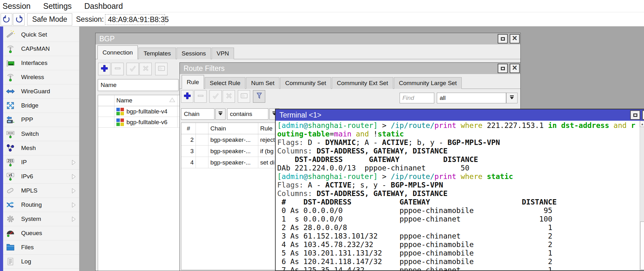 Image resolution: width=644 pixels, height=271 pixels. What do you see at coordinates (30, 134) in the screenshot?
I see `sidebar-item-label: Switch` at bounding box center [30, 134].